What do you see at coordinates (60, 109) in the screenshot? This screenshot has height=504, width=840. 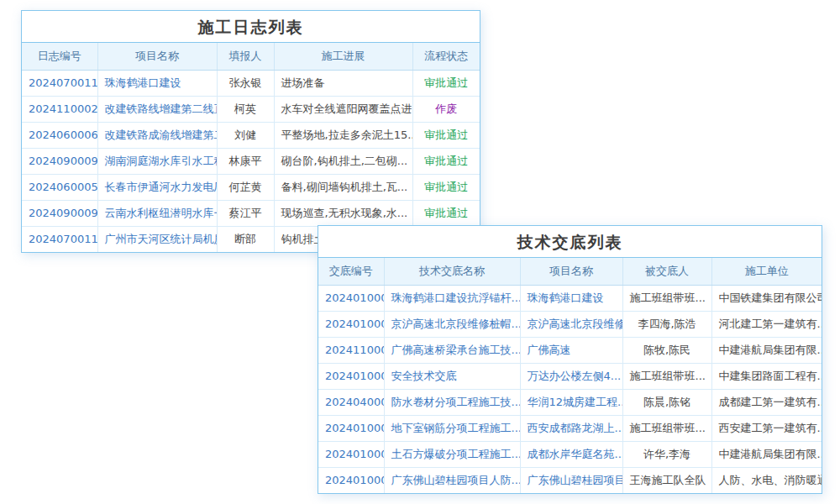 I see `cell-id: 2024110002` at bounding box center [60, 109].